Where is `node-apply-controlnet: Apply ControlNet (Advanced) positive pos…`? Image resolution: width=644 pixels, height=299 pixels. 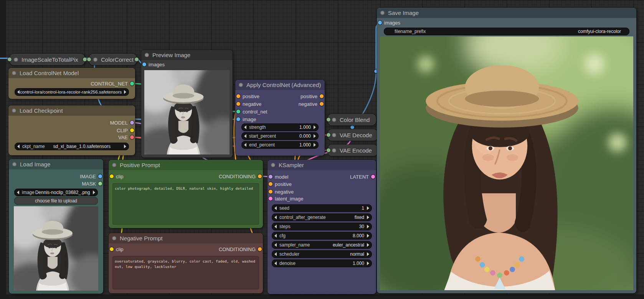
node-apply-controlnet: Apply ControlNet (Advanced) positive pos… is located at coordinates (280, 118).